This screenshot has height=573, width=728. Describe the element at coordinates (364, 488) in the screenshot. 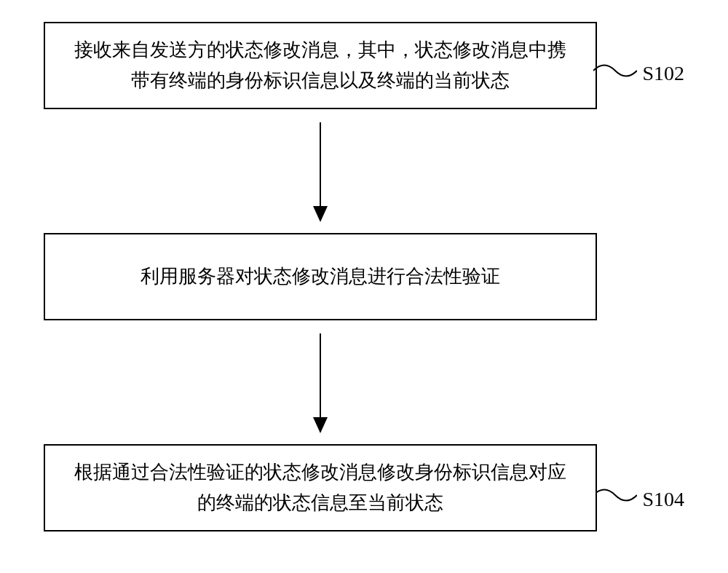

I see `step-row-3: 根据通过合法性验证的状态修改消息修改身份标识信息对应的终端的状态信息至当前状态 …` at that location.